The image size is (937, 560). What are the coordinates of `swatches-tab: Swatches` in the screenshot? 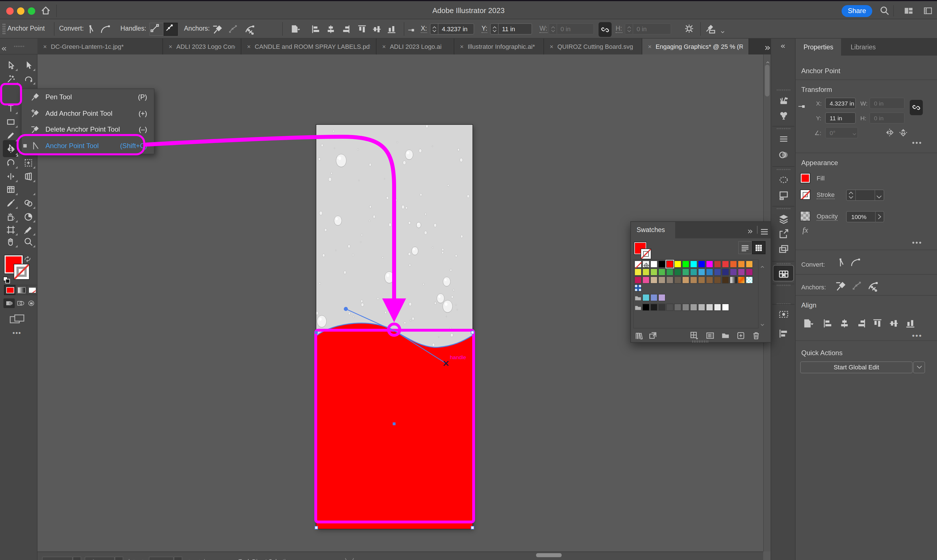 It's located at (653, 230).